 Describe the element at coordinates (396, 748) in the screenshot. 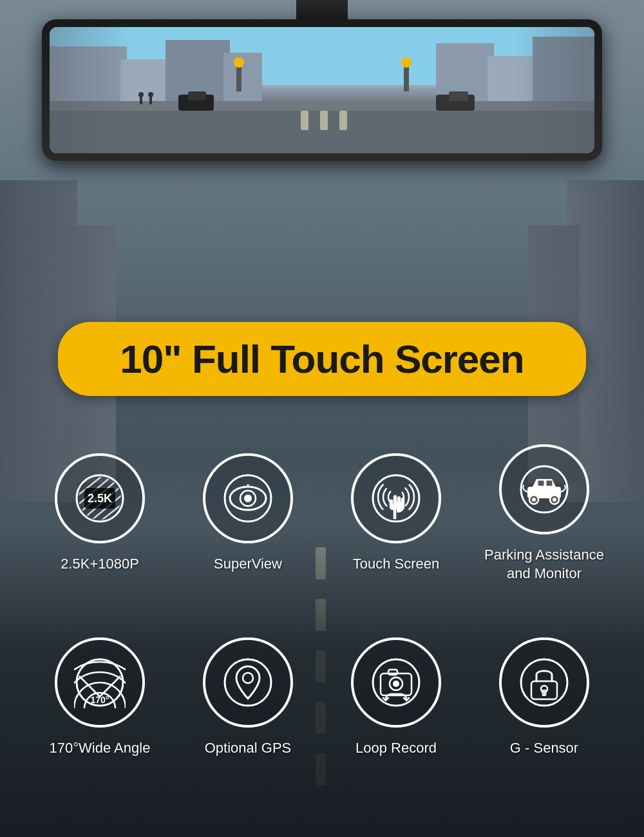

I see `feature-label-loop: Loop Record` at that location.